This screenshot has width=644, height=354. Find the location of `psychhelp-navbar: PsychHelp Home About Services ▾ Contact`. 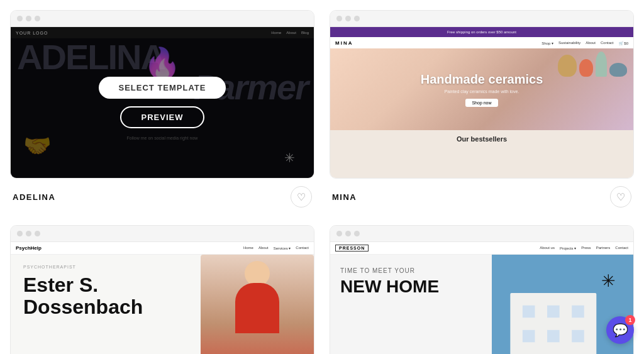

psychhelp-navbar: PsychHelp Home About Services ▾ Contact is located at coordinates (162, 248).